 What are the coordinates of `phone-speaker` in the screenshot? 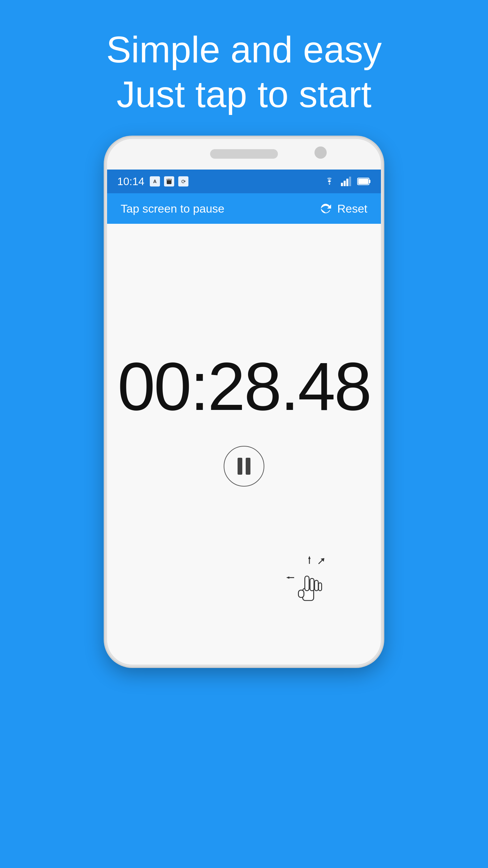 It's located at (244, 154).